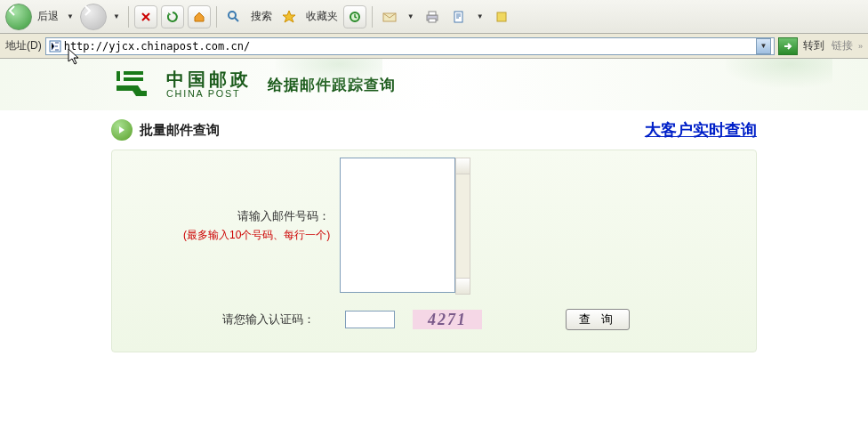 This screenshot has width=868, height=445. I want to click on go-button, so click(788, 46).